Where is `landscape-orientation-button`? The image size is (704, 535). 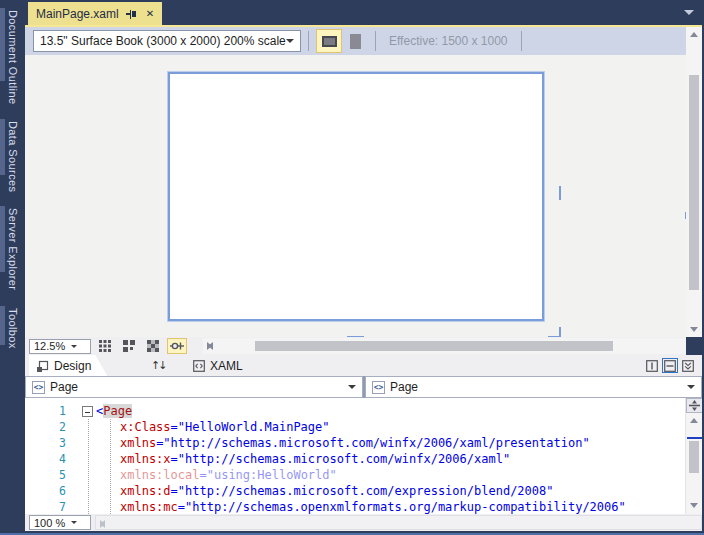 landscape-orientation-button is located at coordinates (329, 41).